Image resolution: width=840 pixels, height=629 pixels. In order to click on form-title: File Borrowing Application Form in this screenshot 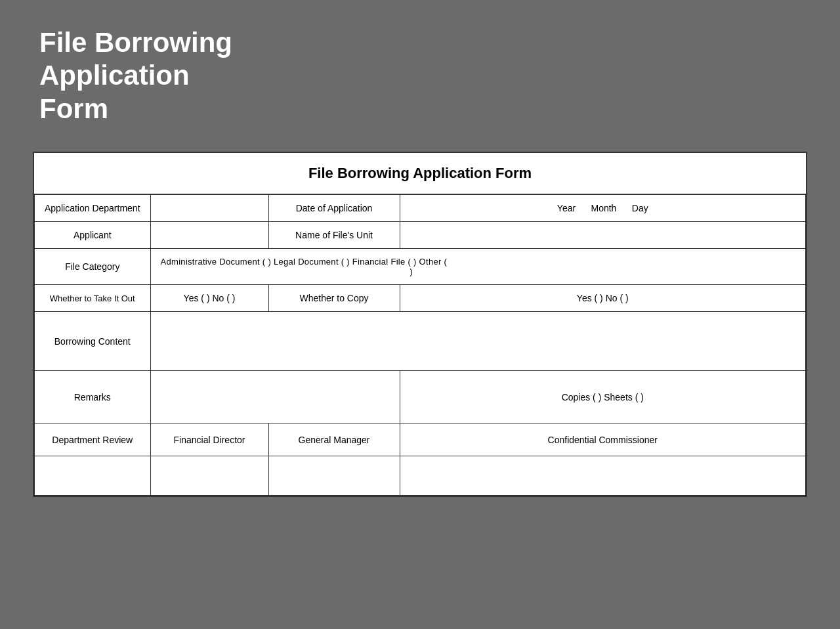, I will do `click(420, 173)`.